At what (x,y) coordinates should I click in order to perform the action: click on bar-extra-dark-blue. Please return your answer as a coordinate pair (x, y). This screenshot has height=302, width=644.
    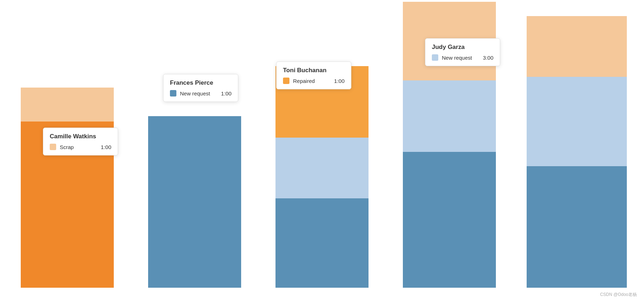
    Looking at the image, I should click on (577, 227).